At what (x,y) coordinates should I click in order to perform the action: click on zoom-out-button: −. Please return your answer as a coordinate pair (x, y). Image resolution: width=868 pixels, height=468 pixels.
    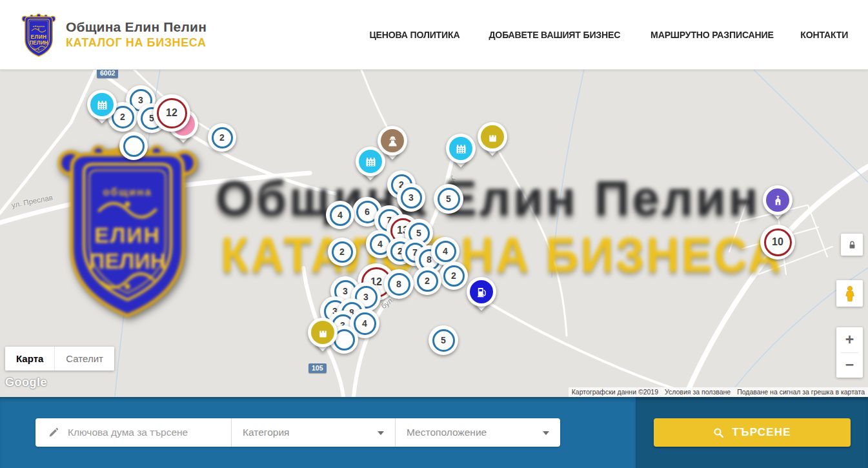
    Looking at the image, I should click on (849, 365).